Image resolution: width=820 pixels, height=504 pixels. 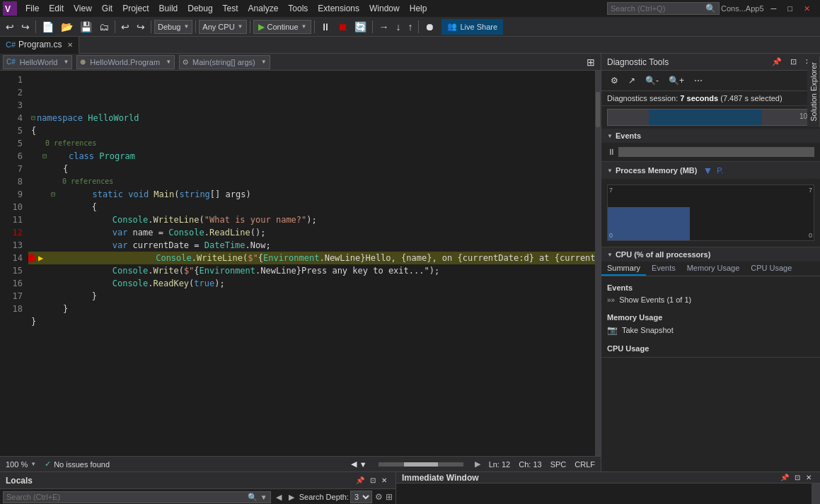 I want to click on depth-value-select: 31245, so click(x=361, y=497).